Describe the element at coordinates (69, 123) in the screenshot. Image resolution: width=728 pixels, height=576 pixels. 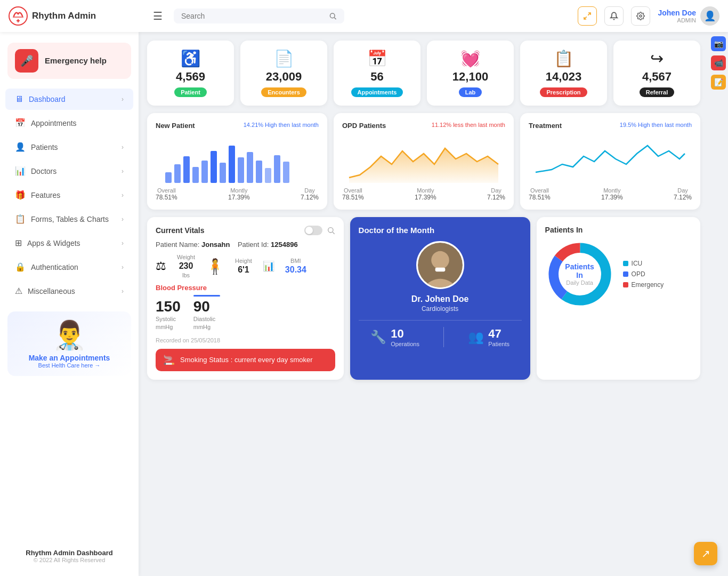
I see `sidebar-item-appointments: 📅 Appointments` at that location.